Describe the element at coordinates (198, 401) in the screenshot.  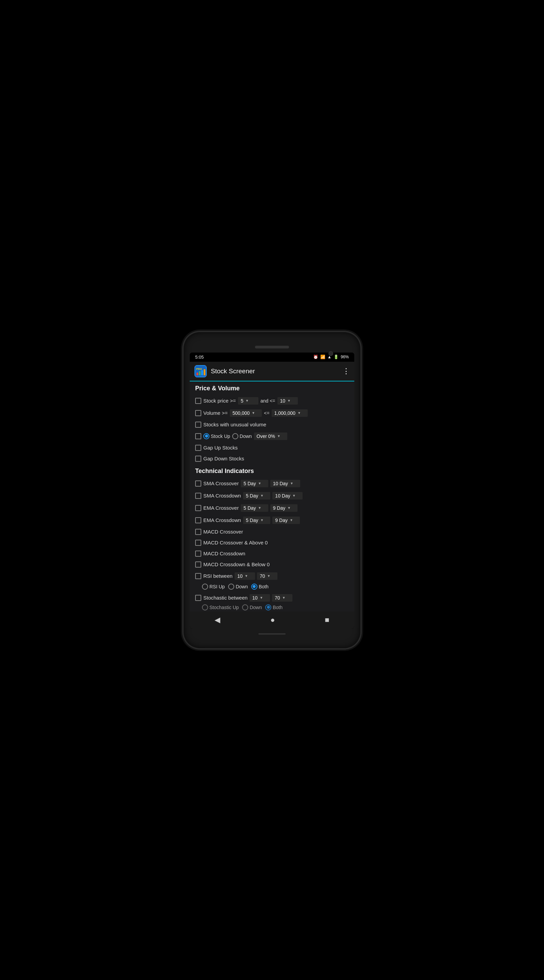
I see `stock-price-checkbox` at that location.